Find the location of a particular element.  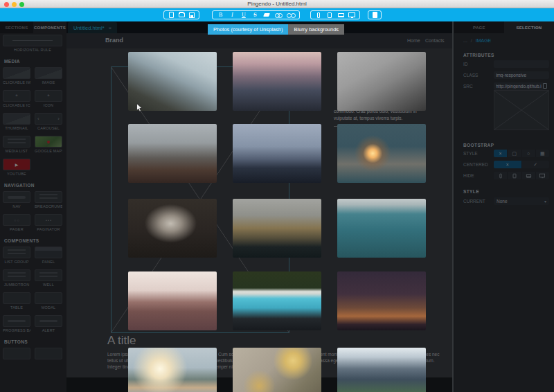

laptop-icon is located at coordinates (341, 15).